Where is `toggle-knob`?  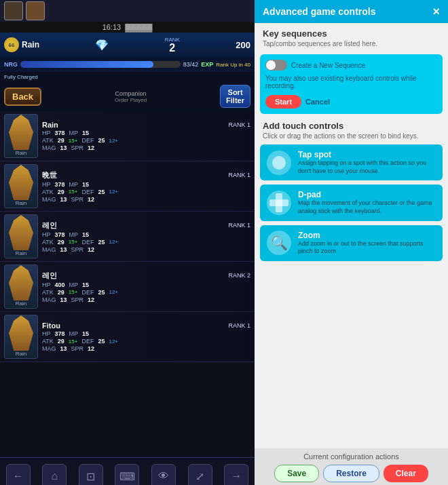
toggle-knob is located at coordinates (271, 65).